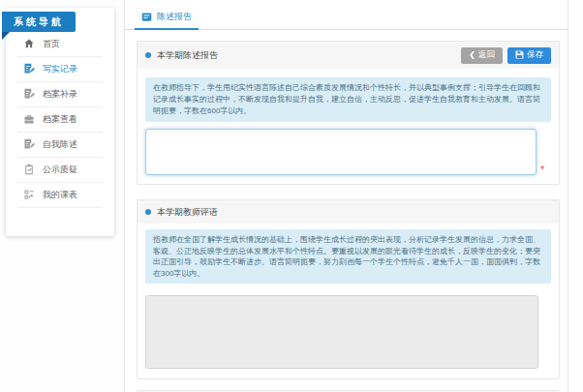 Image resolution: width=583 pixels, height=392 pixels. Describe the element at coordinates (349, 55) in the screenshot. I see `section-header: 本学期陈述报告 ❮ 返回 保存` at that location.